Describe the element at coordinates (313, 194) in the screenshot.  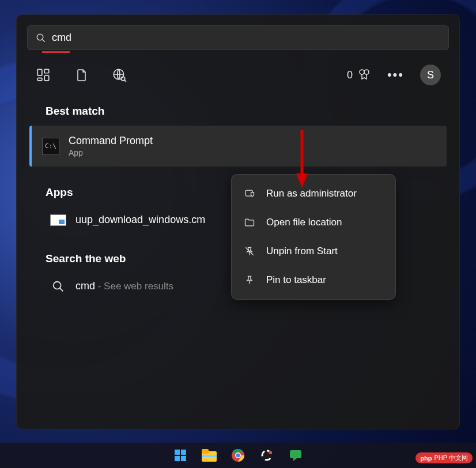
I see `menu-run-as-admin: Run as administrator` at that location.